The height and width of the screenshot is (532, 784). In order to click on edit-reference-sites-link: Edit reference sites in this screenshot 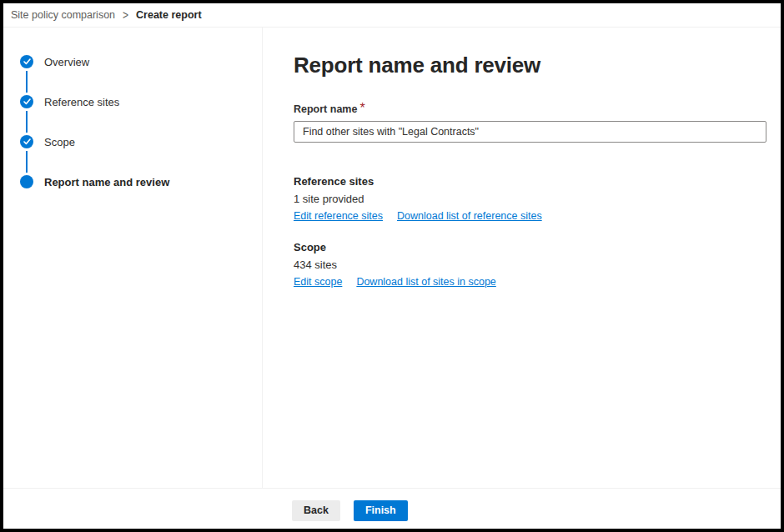, I will do `click(339, 216)`.